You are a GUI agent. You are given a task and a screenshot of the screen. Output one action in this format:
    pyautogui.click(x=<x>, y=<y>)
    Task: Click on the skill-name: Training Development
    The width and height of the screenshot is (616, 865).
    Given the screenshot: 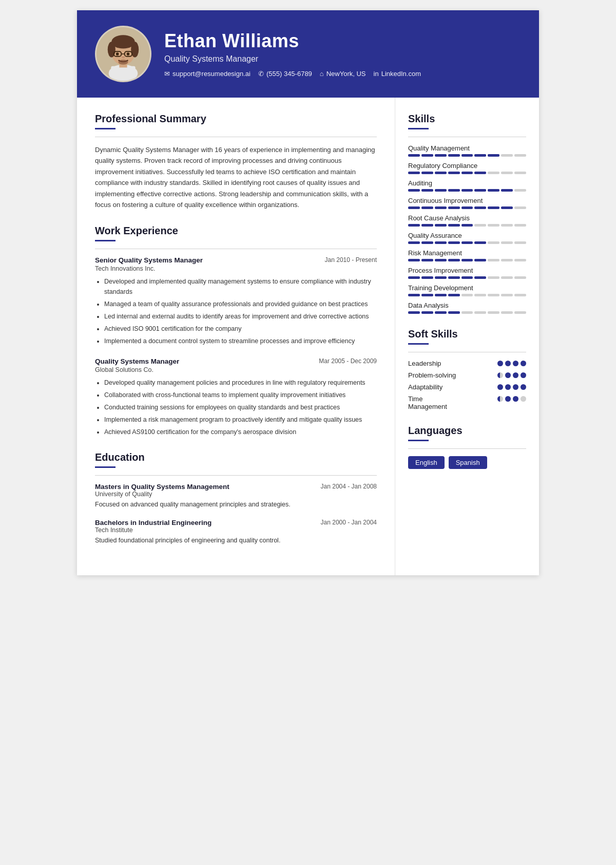 What is the action you would take?
    pyautogui.click(x=467, y=288)
    